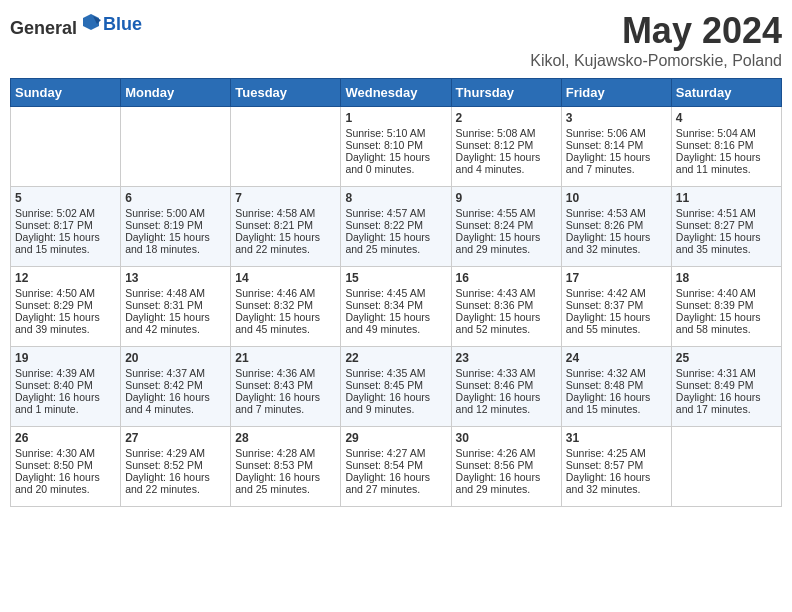 This screenshot has width=792, height=612. I want to click on daylight-text: Daylight: 15 hours and 15 minutes., so click(66, 243).